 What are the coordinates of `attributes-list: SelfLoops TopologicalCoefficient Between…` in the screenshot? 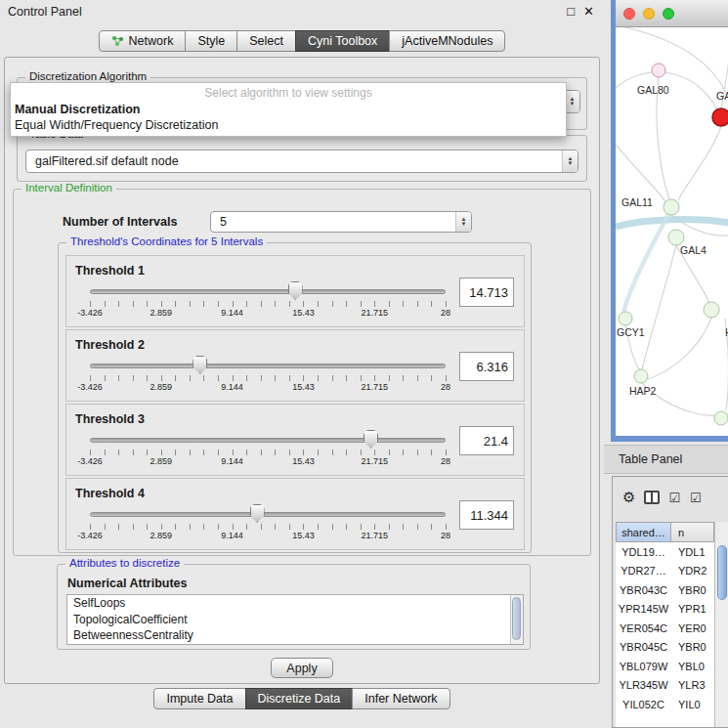 It's located at (295, 620).